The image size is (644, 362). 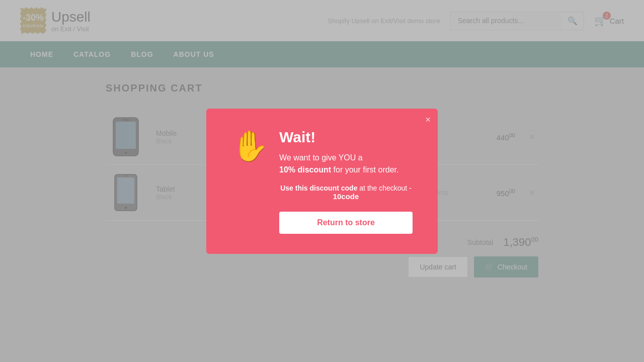 What do you see at coordinates (322, 181) in the screenshot?
I see `modal: × ✋ Wait! We want to give YOU a 10% disc…` at bounding box center [322, 181].